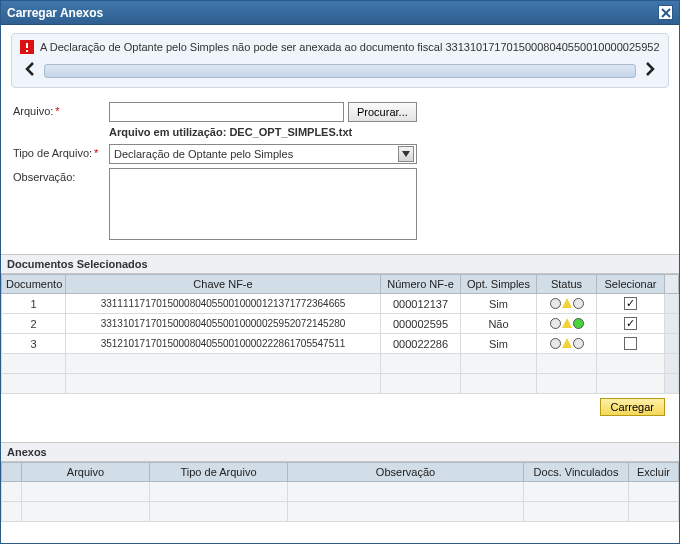 This screenshot has width=680, height=544. What do you see at coordinates (263, 154) in the screenshot?
I see `file-type-select: Declaração de Optante pelo Simples` at bounding box center [263, 154].